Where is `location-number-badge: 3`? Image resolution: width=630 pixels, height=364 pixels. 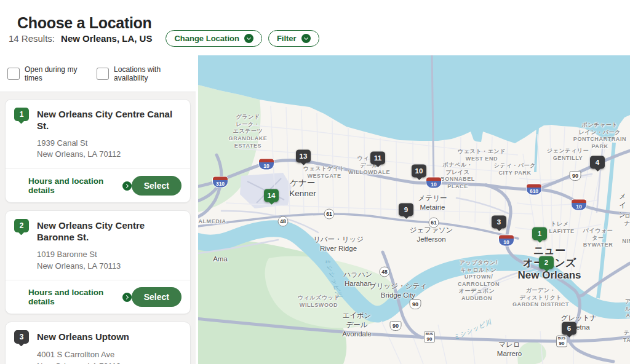 location-number-badge: 3 is located at coordinates (22, 337).